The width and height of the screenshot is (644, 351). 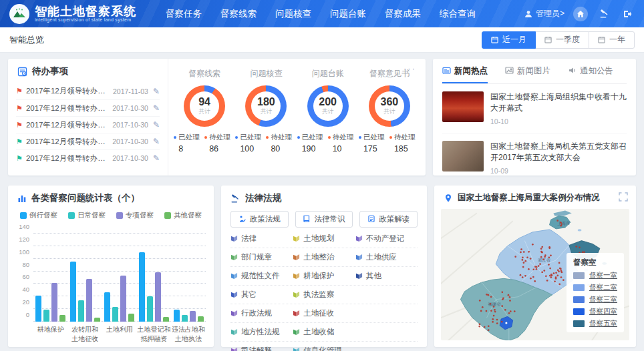 What do you see at coordinates (581, 14) in the screenshot?
I see `home-icon` at bounding box center [581, 14].